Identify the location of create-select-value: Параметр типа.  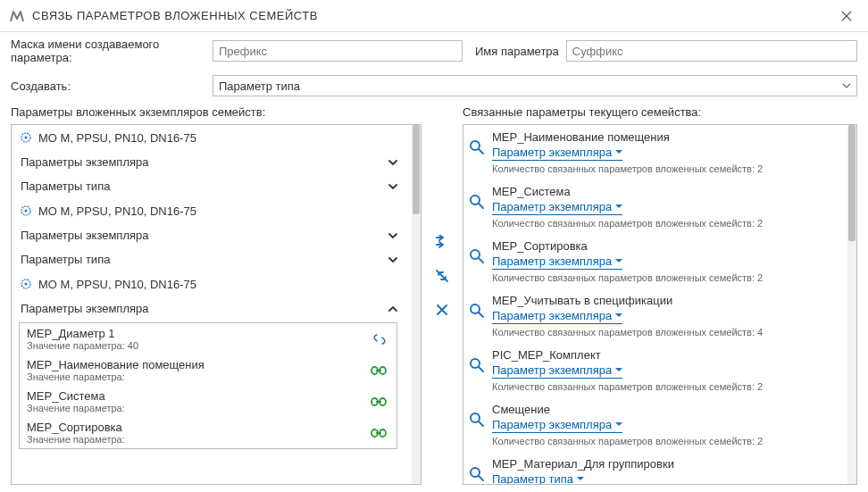
(259, 86).